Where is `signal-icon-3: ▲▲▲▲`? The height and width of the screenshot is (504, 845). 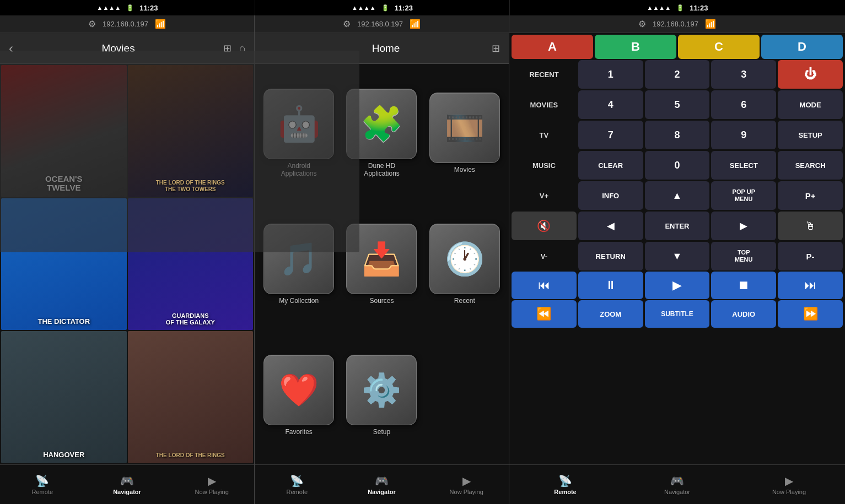
signal-icon-3: ▲▲▲▲ is located at coordinates (659, 8).